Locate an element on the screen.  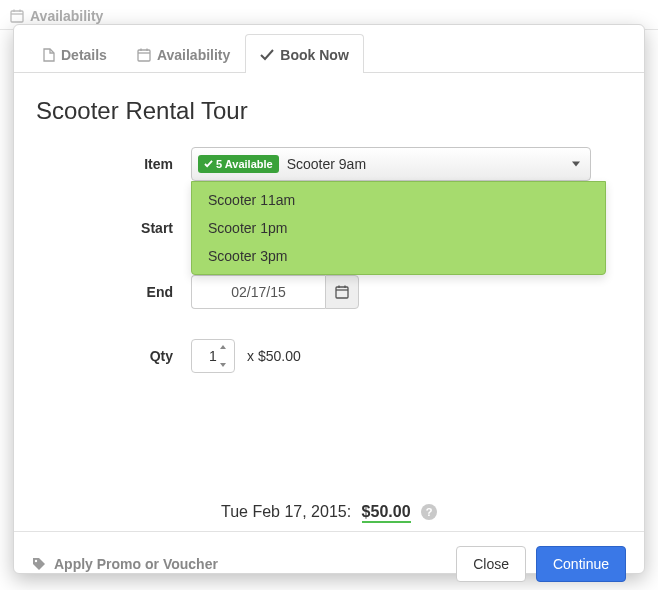
apply-promo-link: Apply Promo or Voucher is located at coordinates (125, 564).